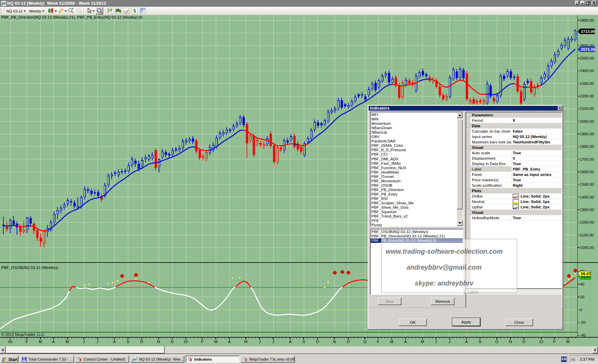  Describe the element at coordinates (587, 172) in the screenshot. I see `svg-text: 1600.00` at that location.